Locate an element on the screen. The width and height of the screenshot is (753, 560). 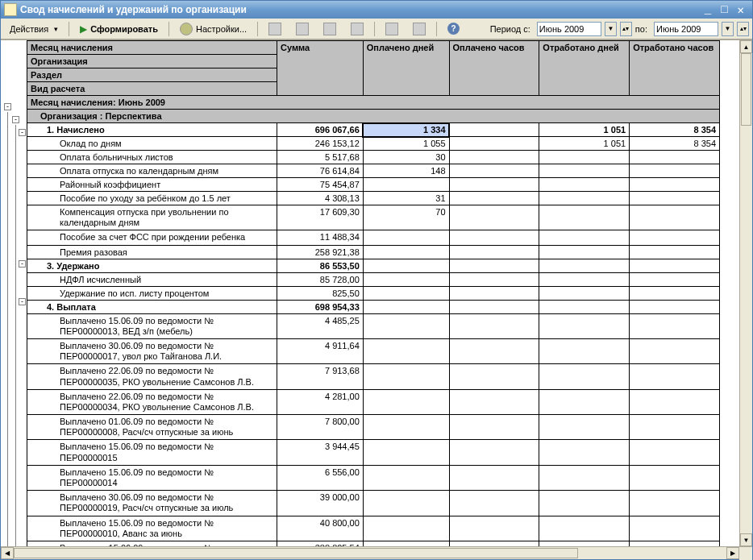
table-row: 3. Удержано86 553,50 is located at coordinates (374, 266).